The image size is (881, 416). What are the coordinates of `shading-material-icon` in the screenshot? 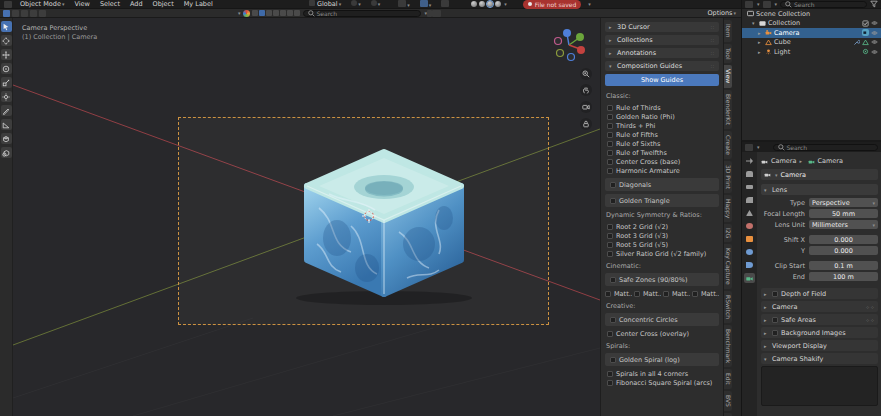 It's located at (490, 4).